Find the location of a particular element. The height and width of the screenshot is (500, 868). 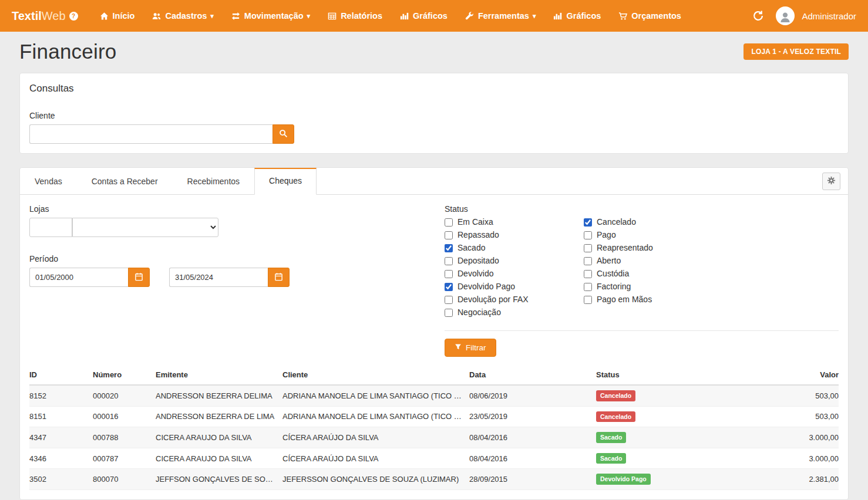

cell-numero: 000020 is located at coordinates (125, 396).